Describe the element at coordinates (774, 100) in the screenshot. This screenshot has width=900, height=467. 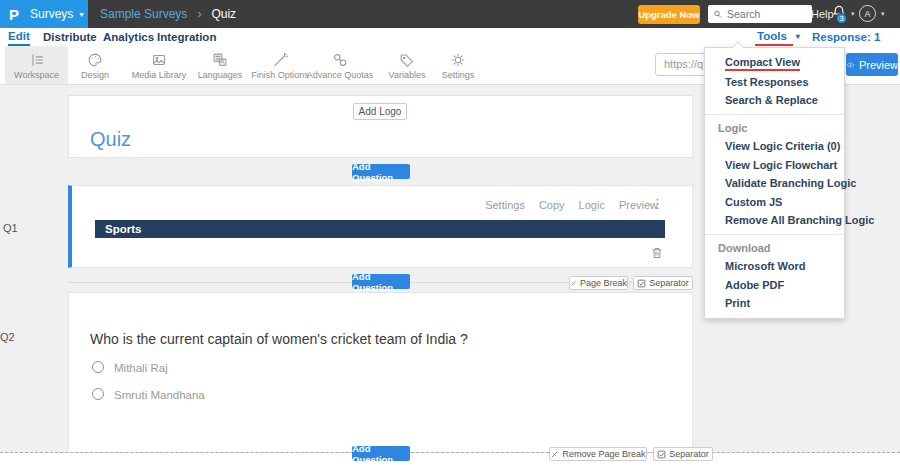
I see `menu-item-search-replace: Search & Replace` at that location.